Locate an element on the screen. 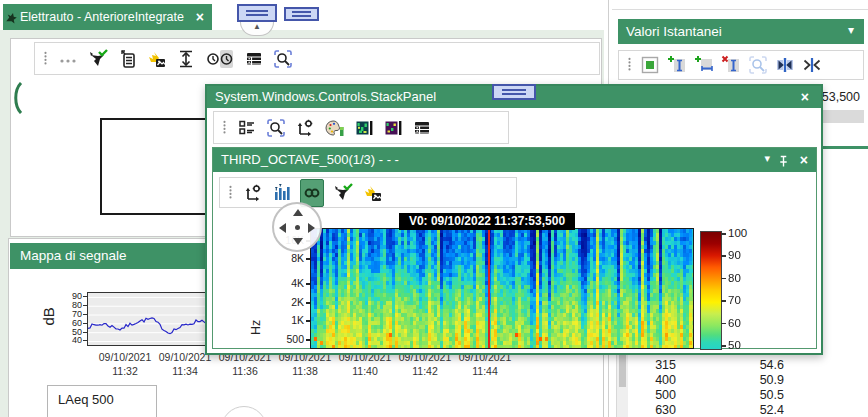  freq-cell: 500 is located at coordinates (653, 395).